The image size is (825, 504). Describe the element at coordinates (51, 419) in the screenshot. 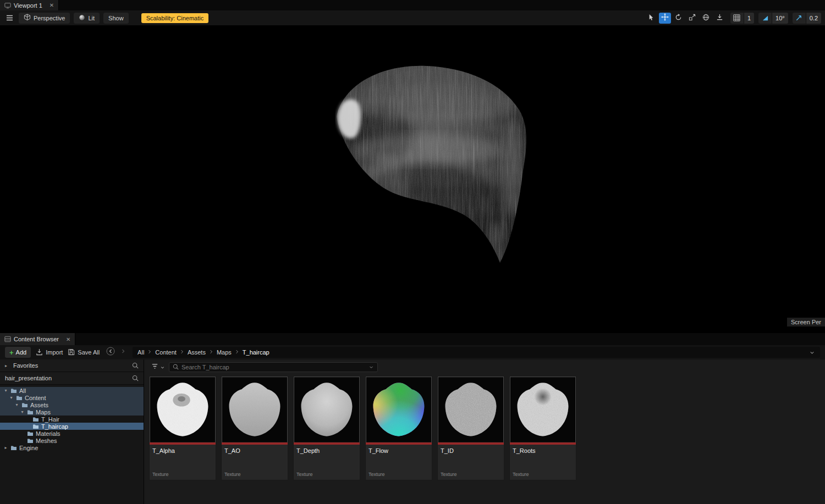

I see `tree-label: T_Hair` at that location.